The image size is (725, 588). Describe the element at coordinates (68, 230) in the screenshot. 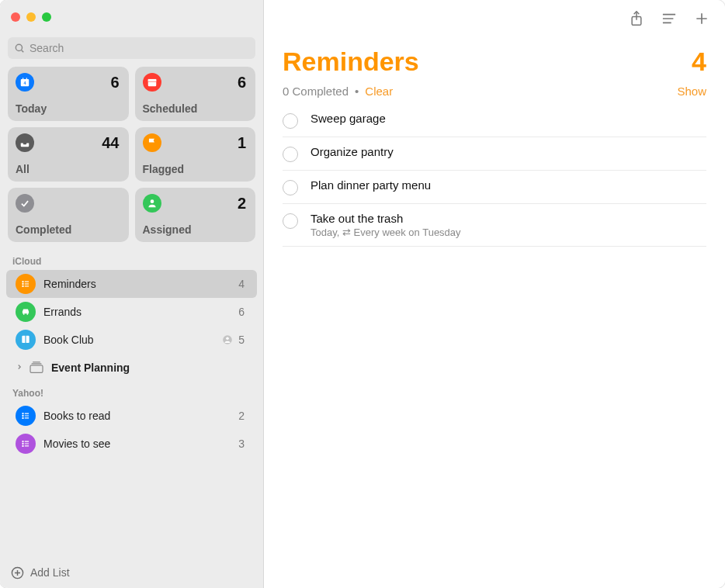

I see `smart-list-label: Completed` at that location.